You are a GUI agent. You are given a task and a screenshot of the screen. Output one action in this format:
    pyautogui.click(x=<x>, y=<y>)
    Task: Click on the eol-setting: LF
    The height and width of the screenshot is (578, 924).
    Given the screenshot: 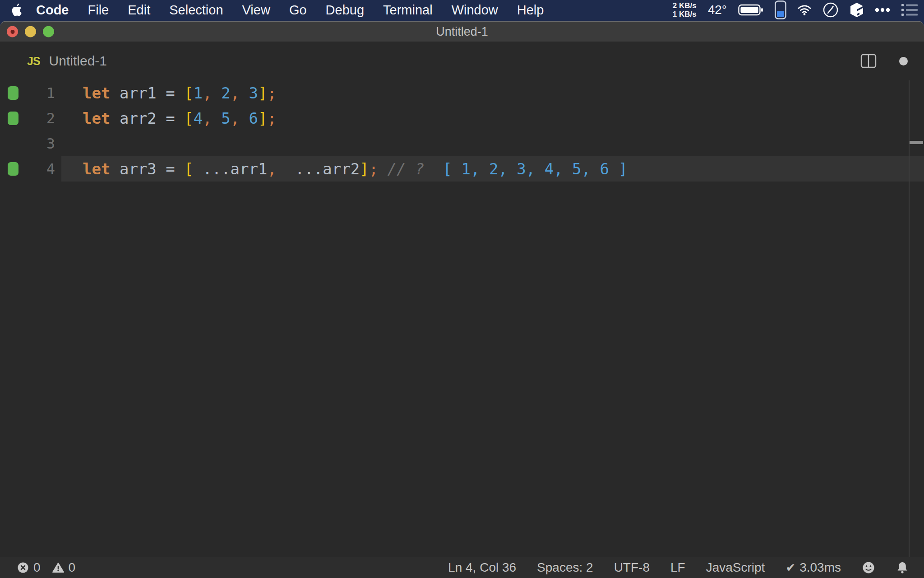 What is the action you would take?
    pyautogui.click(x=678, y=568)
    